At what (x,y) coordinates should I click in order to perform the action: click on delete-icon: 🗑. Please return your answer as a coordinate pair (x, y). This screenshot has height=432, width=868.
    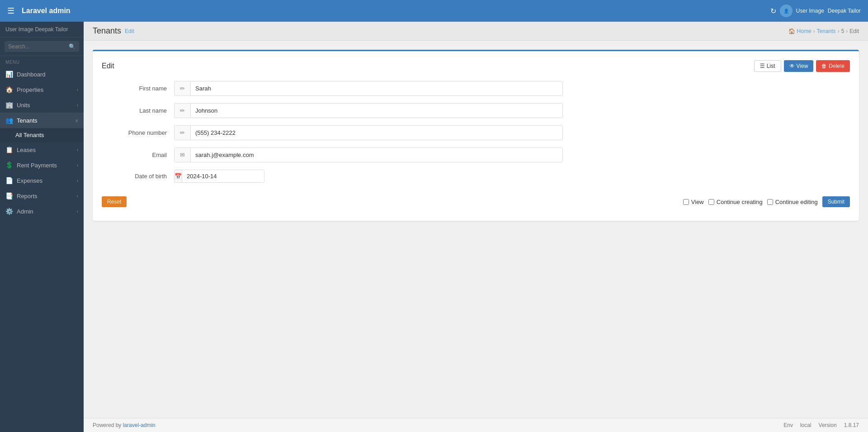
    Looking at the image, I should click on (824, 66).